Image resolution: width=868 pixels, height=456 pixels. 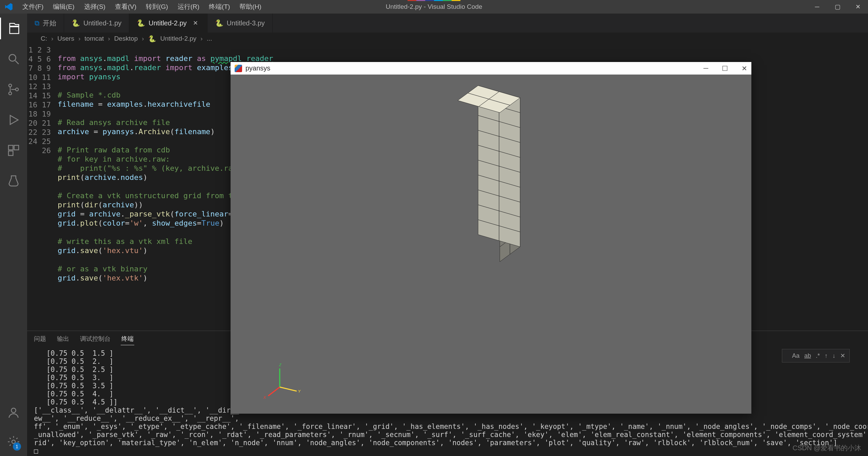 I want to click on settings-badge: 1, so click(x=17, y=447).